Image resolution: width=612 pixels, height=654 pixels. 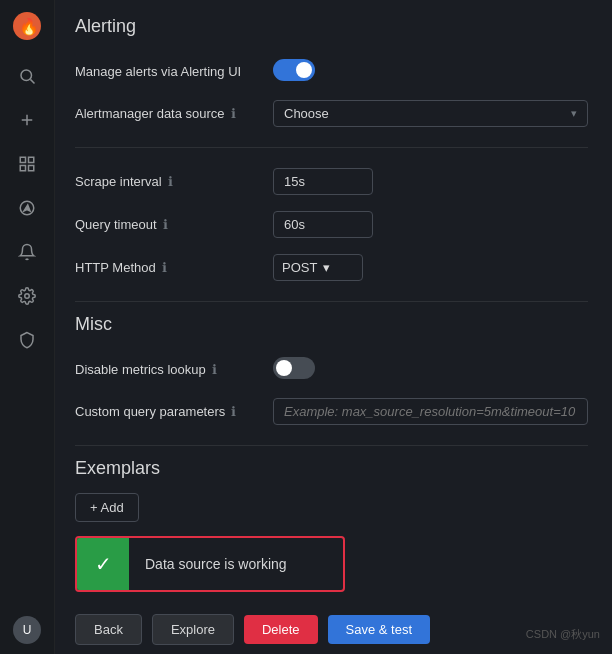 What do you see at coordinates (103, 564) in the screenshot?
I see `status-icon-box: ✓` at bounding box center [103, 564].